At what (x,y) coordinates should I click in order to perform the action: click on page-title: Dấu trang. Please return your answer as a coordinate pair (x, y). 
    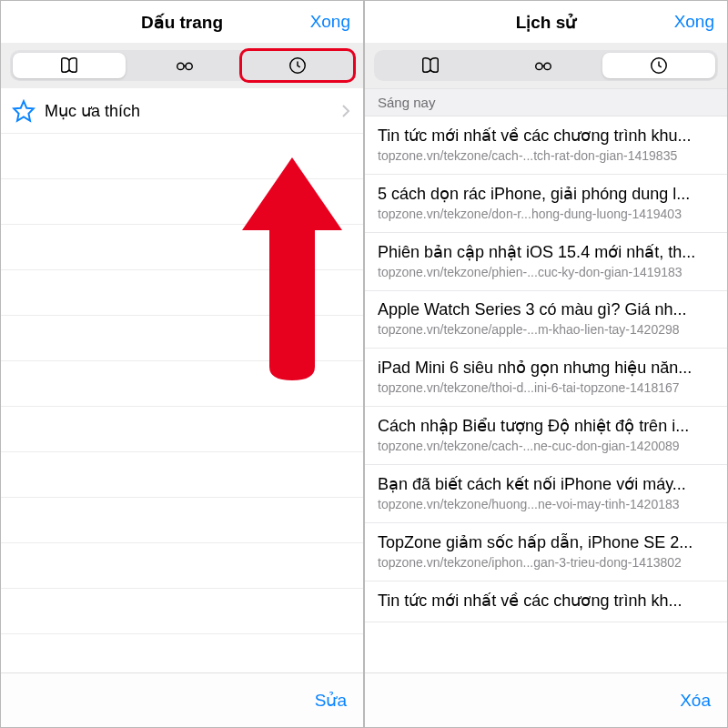
    Looking at the image, I should click on (182, 22).